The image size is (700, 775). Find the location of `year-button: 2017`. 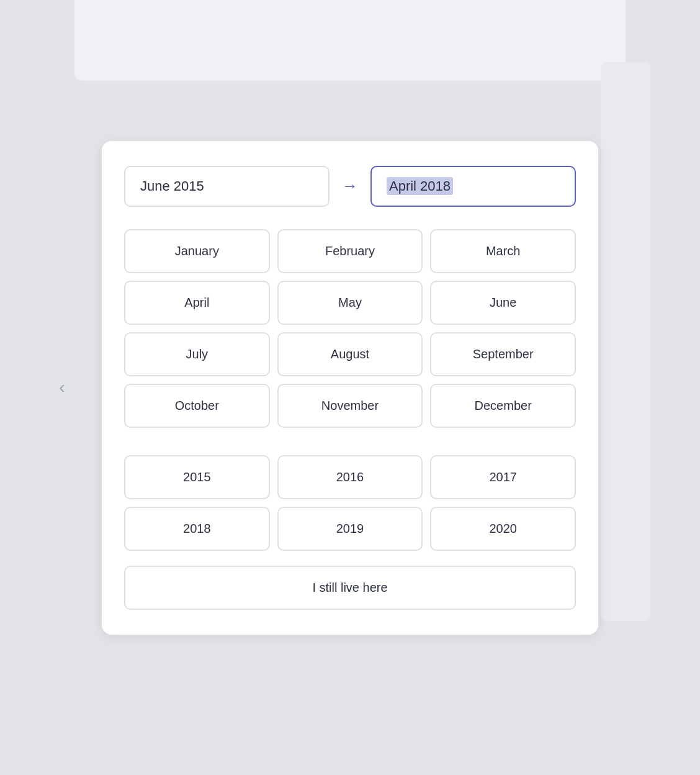

year-button: 2017 is located at coordinates (503, 477).